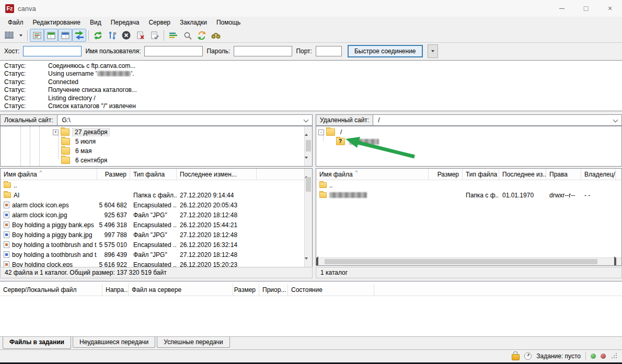 The image size is (622, 364). I want to click on file-row: AI Папка с файл... 27.12.2020 9:14:44, so click(156, 195).